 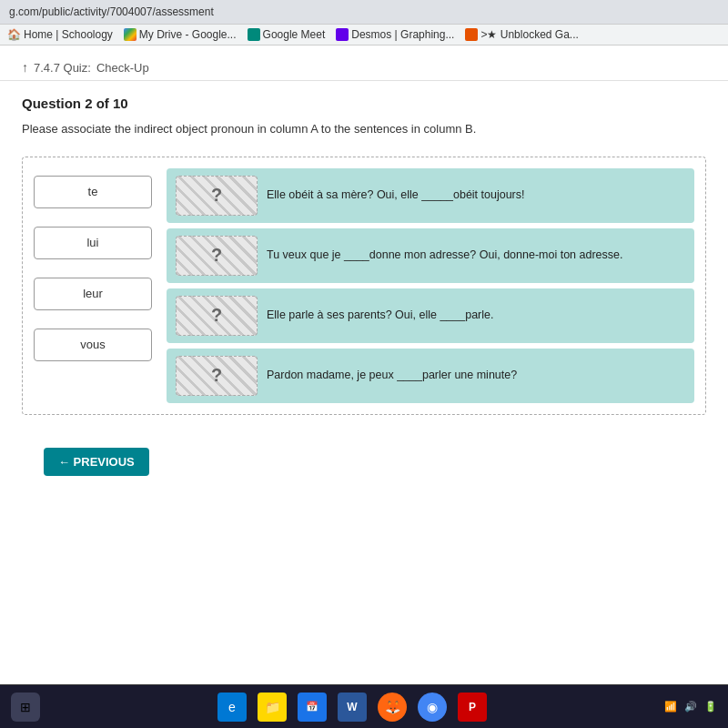 What do you see at coordinates (217, 196) in the screenshot?
I see `match-slot-1: ?` at bounding box center [217, 196].